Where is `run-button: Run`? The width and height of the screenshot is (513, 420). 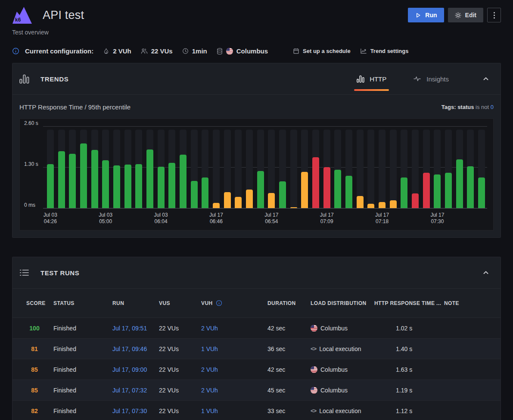
run-button: Run is located at coordinates (426, 15).